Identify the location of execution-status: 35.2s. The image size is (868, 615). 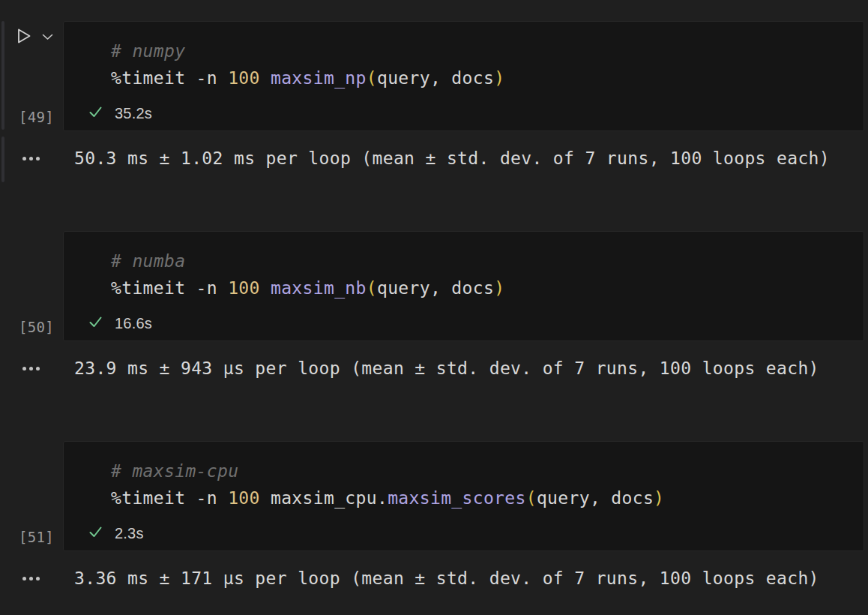
(120, 113).